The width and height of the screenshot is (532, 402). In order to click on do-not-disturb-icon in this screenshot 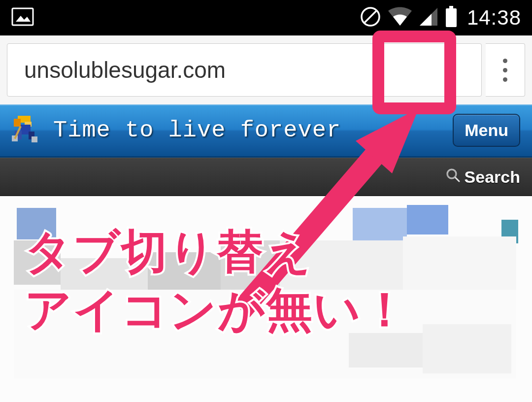, I will do `click(370, 18)`.